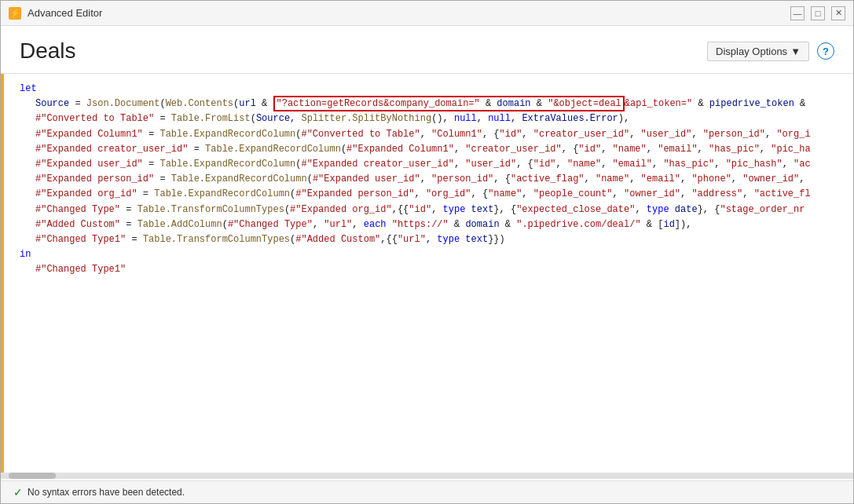 The width and height of the screenshot is (854, 504). I want to click on maximize-button: □, so click(818, 13).